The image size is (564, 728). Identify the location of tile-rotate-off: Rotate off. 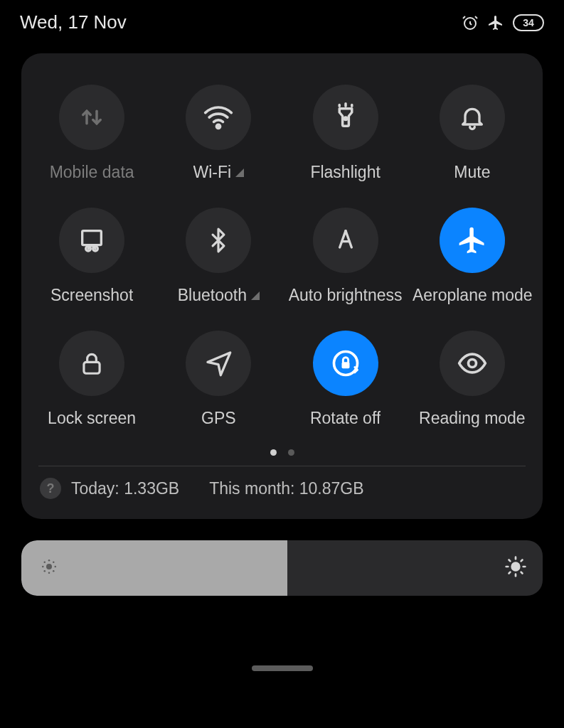
(346, 382).